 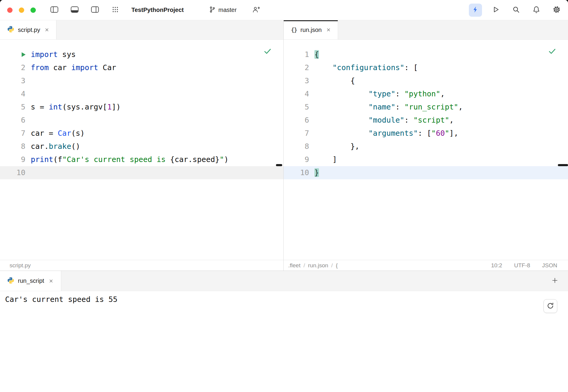 I want to click on line-number: 1, so click(x=299, y=55).